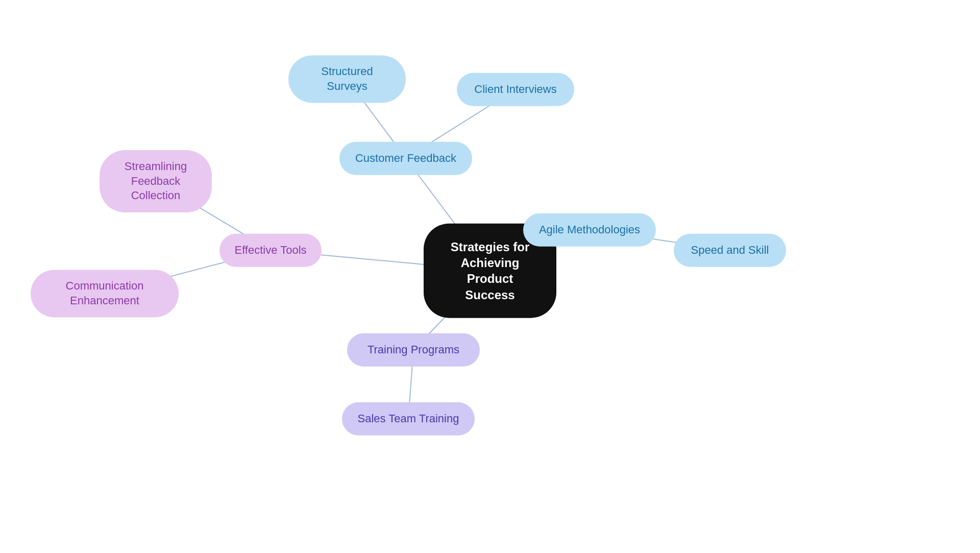 The image size is (980, 553). I want to click on node-customer_feedback: Customer Feedback, so click(406, 158).